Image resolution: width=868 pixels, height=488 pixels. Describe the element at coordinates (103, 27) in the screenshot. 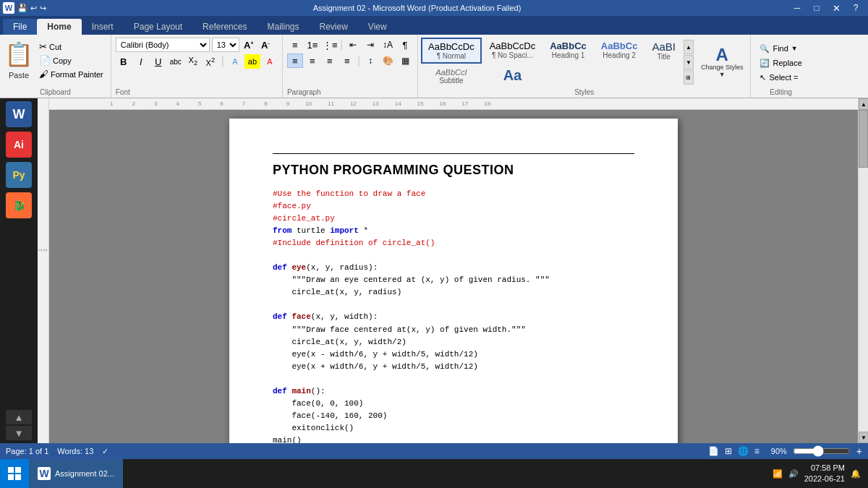

I see `tab-insert: Insert` at that location.